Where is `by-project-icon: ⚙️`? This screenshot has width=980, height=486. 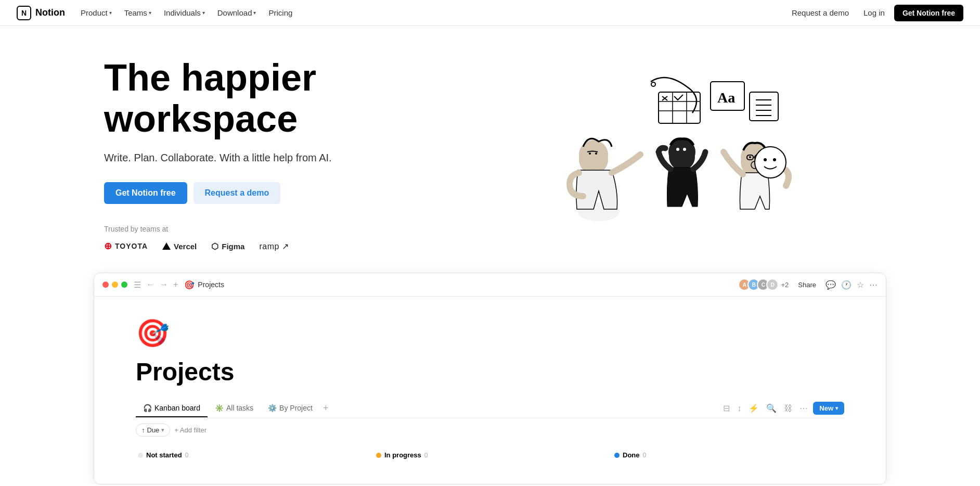
by-project-icon: ⚙️ is located at coordinates (273, 408).